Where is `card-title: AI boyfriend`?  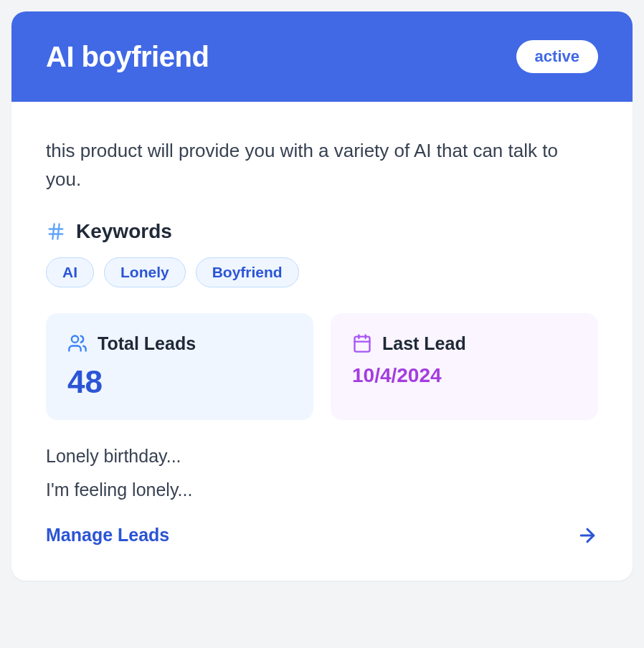
card-title: AI boyfriend is located at coordinates (128, 57).